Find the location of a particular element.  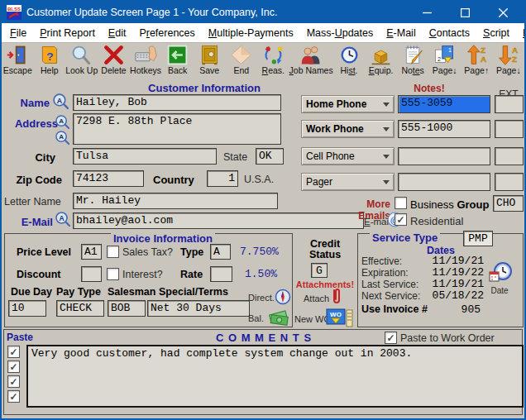

name-input: Hailey, Bob is located at coordinates (177, 103).